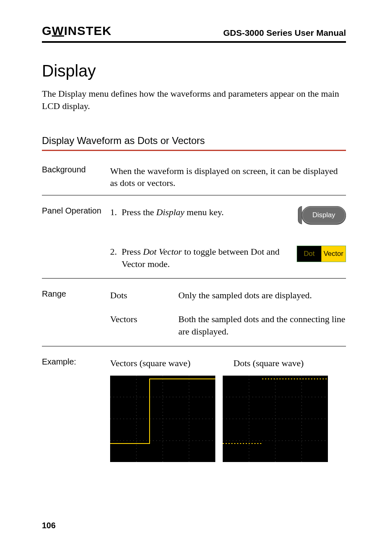  I want to click on background-text: When the waveform is displayed on screen…, so click(228, 177).